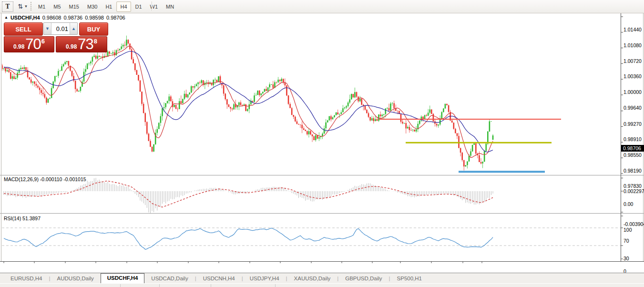 This screenshot has height=287, width=644. I want to click on sell-price-big: 70, so click(33, 44).